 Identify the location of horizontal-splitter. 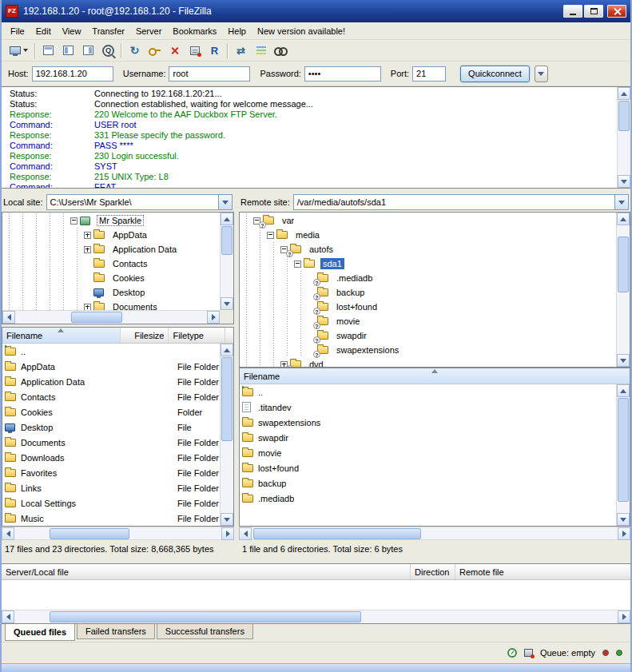
(316, 560).